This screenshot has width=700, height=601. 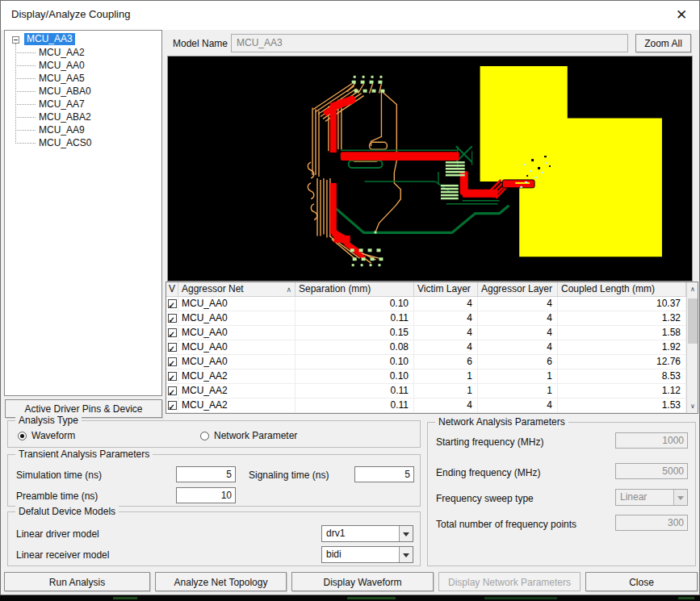 What do you see at coordinates (681, 15) in the screenshot?
I see `close-icon: ✕` at bounding box center [681, 15].